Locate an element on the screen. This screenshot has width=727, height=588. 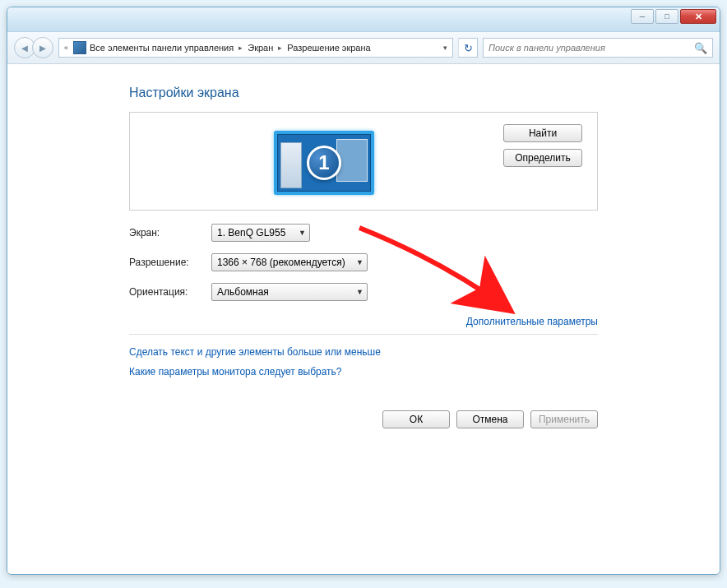
display-dropdown: 1. BenQ GL955 ▼ is located at coordinates (261, 233).